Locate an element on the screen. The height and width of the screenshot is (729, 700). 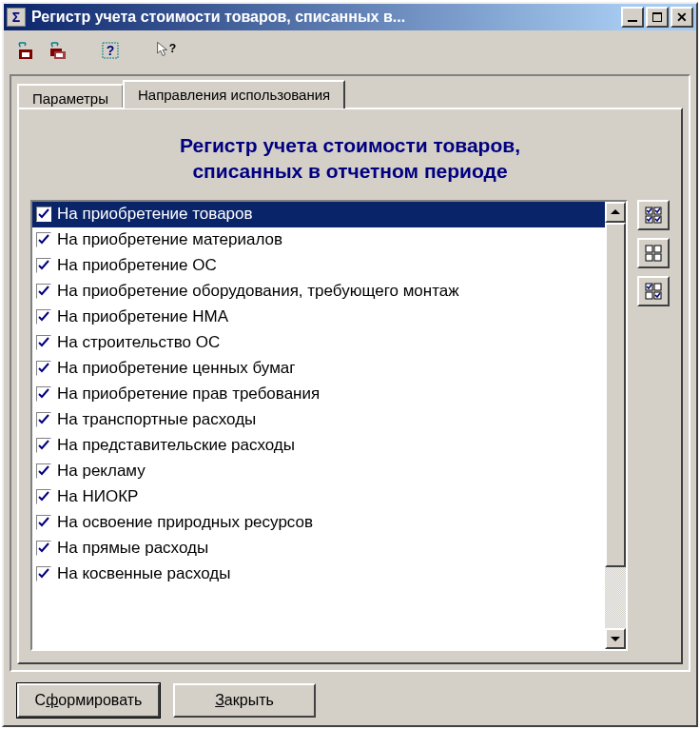
help-icon: ? is located at coordinates (110, 50).